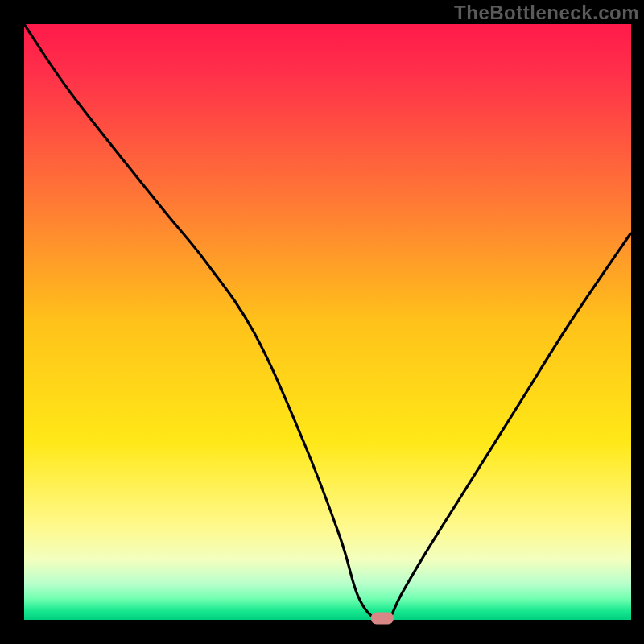  Describe the element at coordinates (382, 618) in the screenshot. I see `optimal-marker` at that location.